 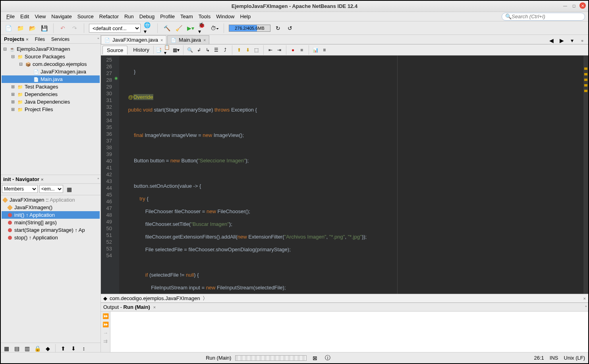 What do you see at coordinates (25, 17) in the screenshot?
I see `menu-edit: Edit` at bounding box center [25, 17].